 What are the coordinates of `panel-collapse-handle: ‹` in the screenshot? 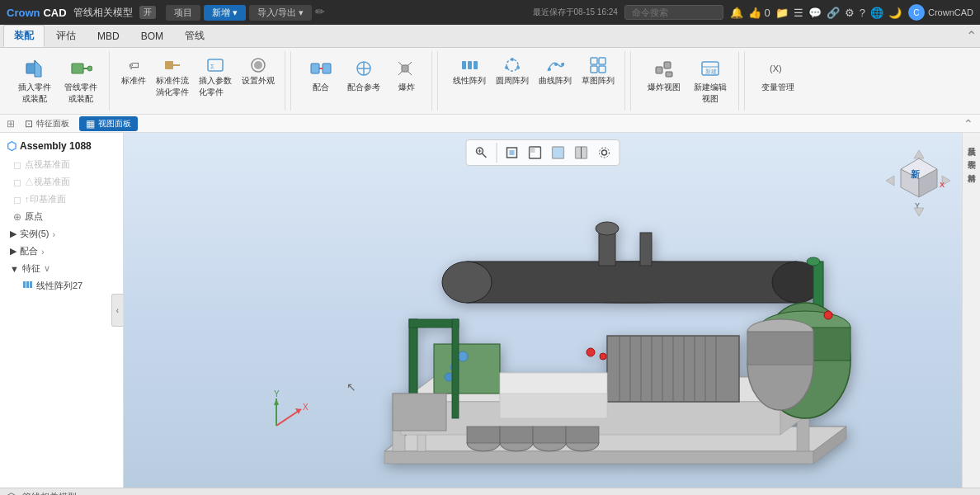 It's located at (117, 310).